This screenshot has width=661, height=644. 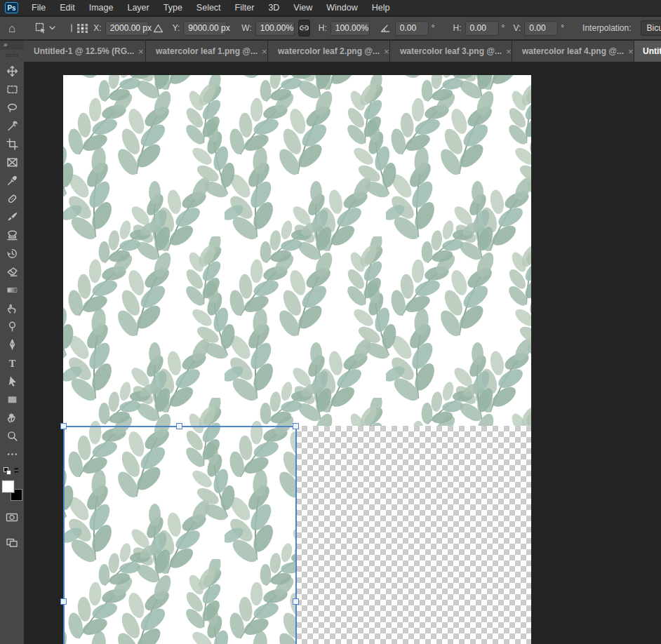 What do you see at coordinates (12, 162) in the screenshot?
I see `frame-tool-icon` at bounding box center [12, 162].